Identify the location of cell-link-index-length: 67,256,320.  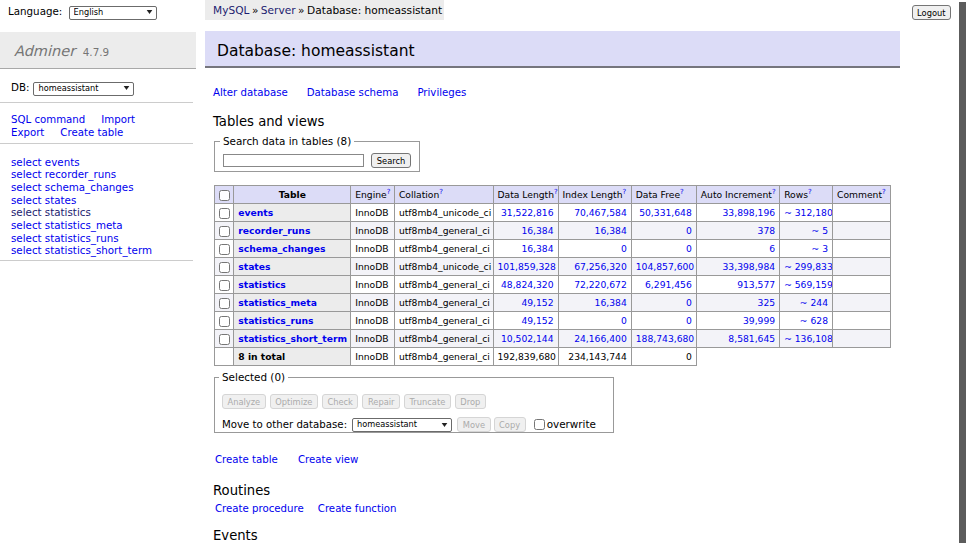
(600, 266).